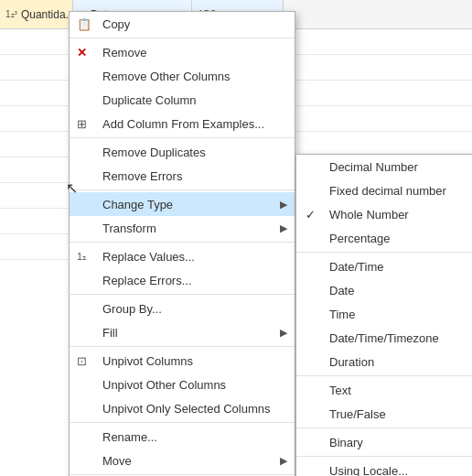 This screenshot has width=472, height=476. What do you see at coordinates (132, 309) in the screenshot?
I see `menu-item-group-by-label: Group By...` at bounding box center [132, 309].